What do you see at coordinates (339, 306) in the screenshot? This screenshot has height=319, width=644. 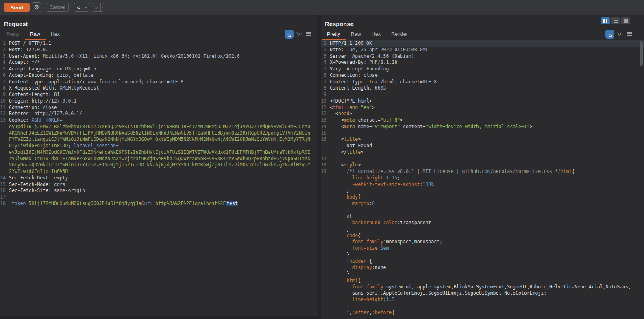 I see `code-token: }` at bounding box center [339, 306].